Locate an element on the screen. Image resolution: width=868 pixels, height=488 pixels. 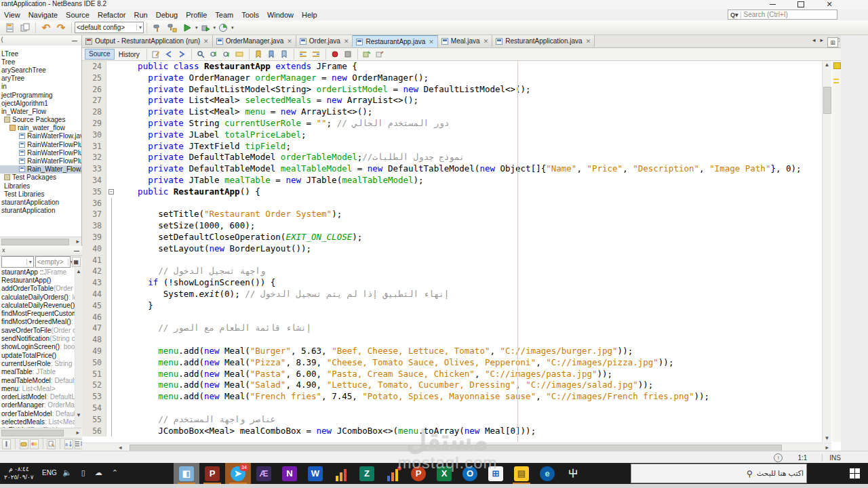
scroll-down-icon: ▼ is located at coordinates (827, 438).